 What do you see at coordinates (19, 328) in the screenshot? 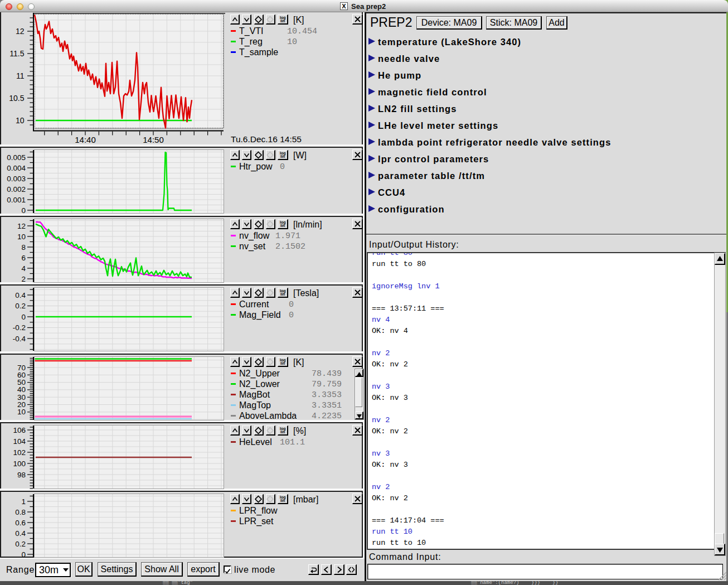
I see `svg-text: -0.2` at bounding box center [19, 328].